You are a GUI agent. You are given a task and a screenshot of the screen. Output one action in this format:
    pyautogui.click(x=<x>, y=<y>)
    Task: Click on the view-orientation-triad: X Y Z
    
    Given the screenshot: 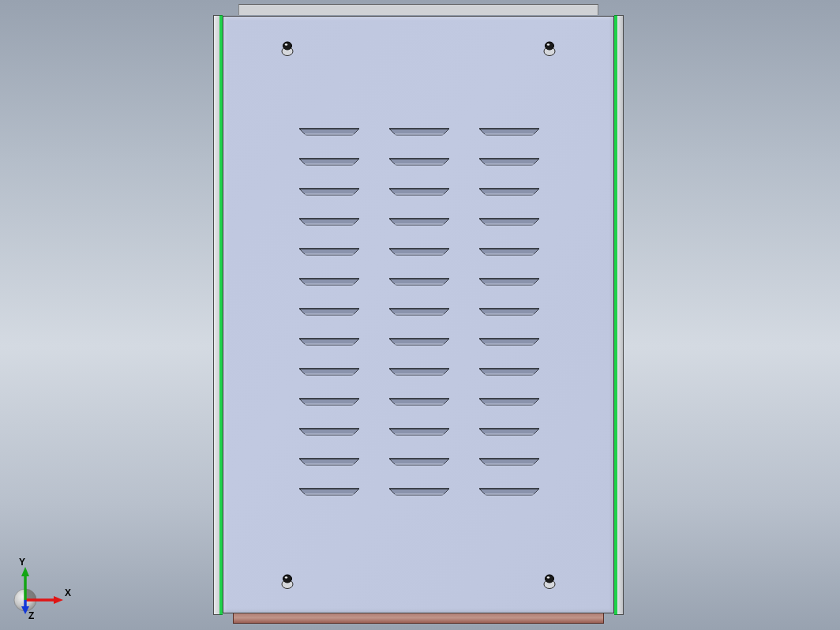 What is the action you would take?
    pyautogui.click(x=43, y=591)
    